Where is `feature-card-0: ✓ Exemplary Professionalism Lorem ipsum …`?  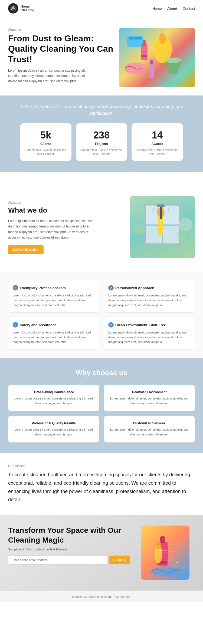 feature-card-0: ✓ Exemplary Professionalism Lorem ipsum … is located at coordinates (54, 296).